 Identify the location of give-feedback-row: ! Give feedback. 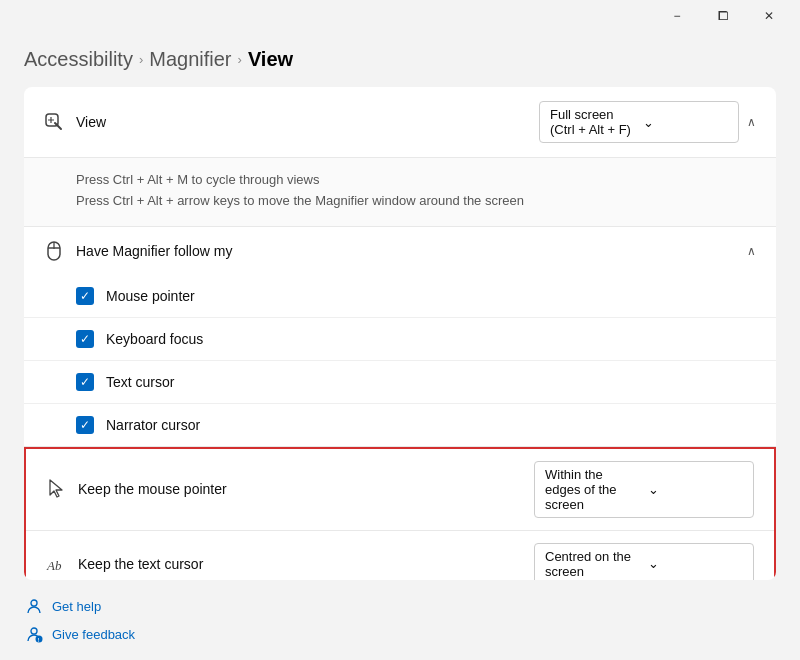
(400, 634).